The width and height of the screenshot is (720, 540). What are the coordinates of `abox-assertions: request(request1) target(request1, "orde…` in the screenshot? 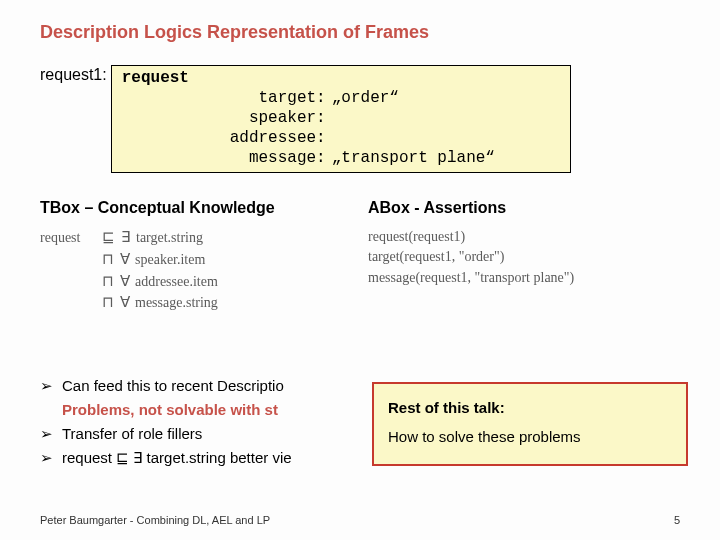 It's located at (524, 258).